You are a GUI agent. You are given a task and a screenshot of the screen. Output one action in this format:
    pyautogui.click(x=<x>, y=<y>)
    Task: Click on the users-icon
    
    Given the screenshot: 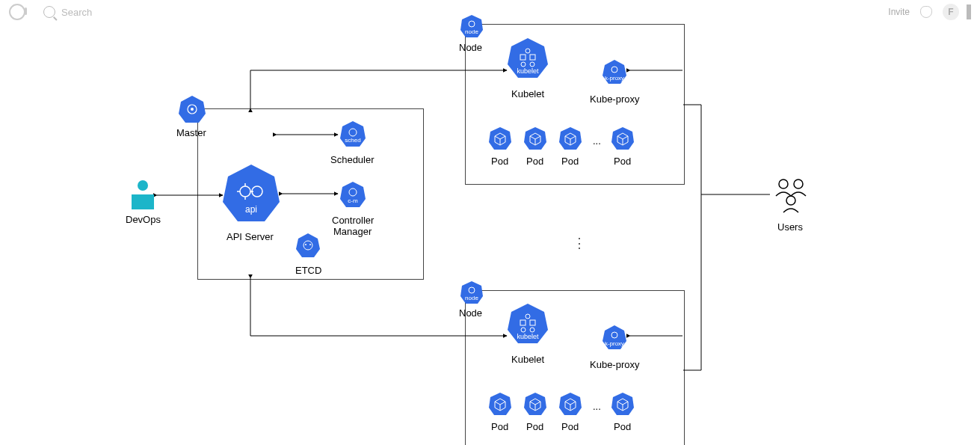 What is the action you would take?
    pyautogui.click(x=791, y=196)
    